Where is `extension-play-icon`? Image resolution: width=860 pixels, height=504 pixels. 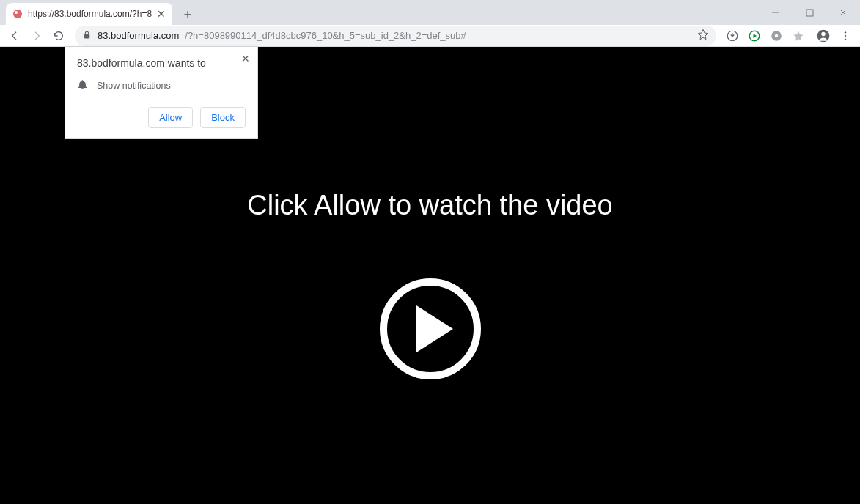 extension-play-icon is located at coordinates (754, 36).